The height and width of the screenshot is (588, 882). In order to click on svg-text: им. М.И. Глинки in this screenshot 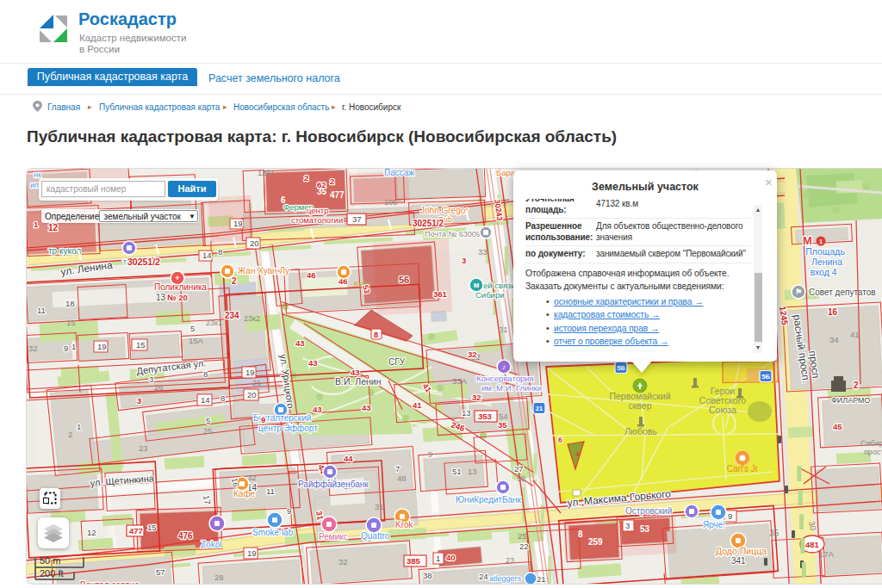, I will do `click(512, 387)`.